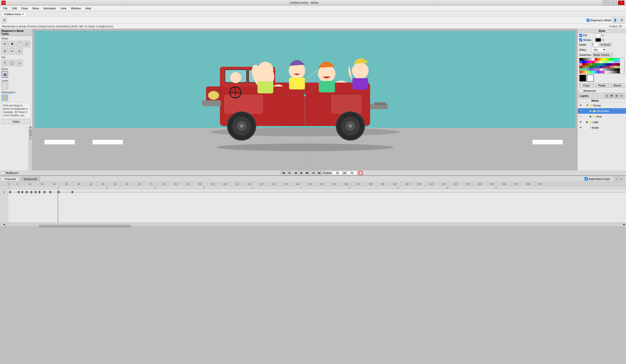 The height and width of the screenshot is (364, 626). What do you see at coordinates (624, 224) in the screenshot?
I see `scroll-right-arrow: ▶` at bounding box center [624, 224].